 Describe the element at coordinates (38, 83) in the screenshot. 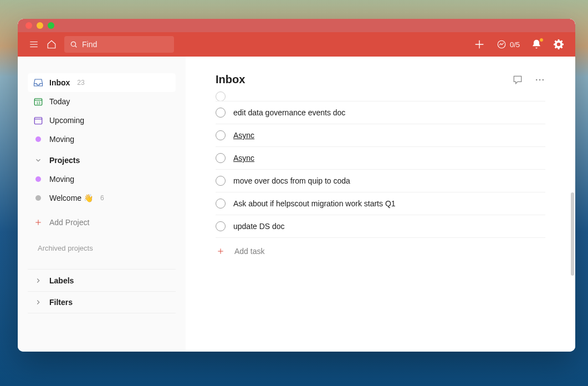

I see `inbox-icon` at that location.